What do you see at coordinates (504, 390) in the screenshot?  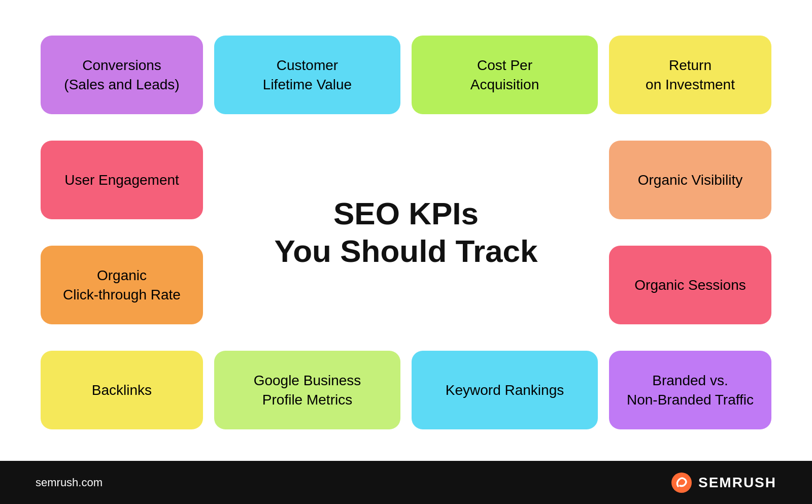 I see `card-keyword: Keyword Rankings` at bounding box center [504, 390].